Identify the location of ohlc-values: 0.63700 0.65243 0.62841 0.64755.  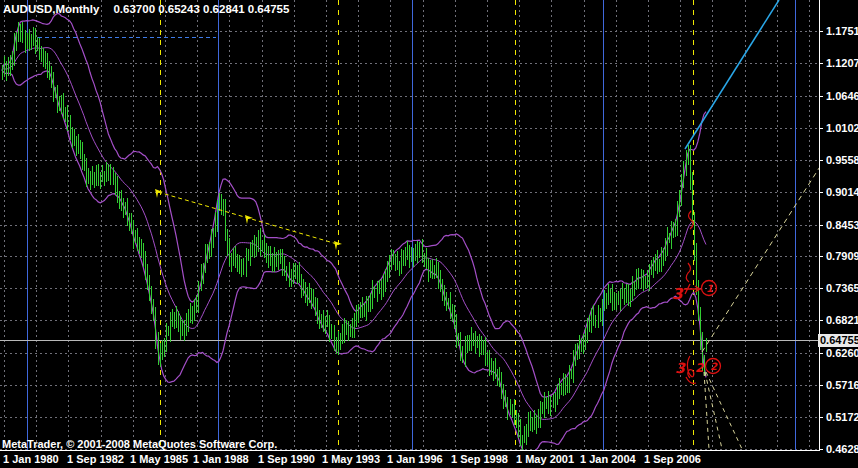
(201, 9).